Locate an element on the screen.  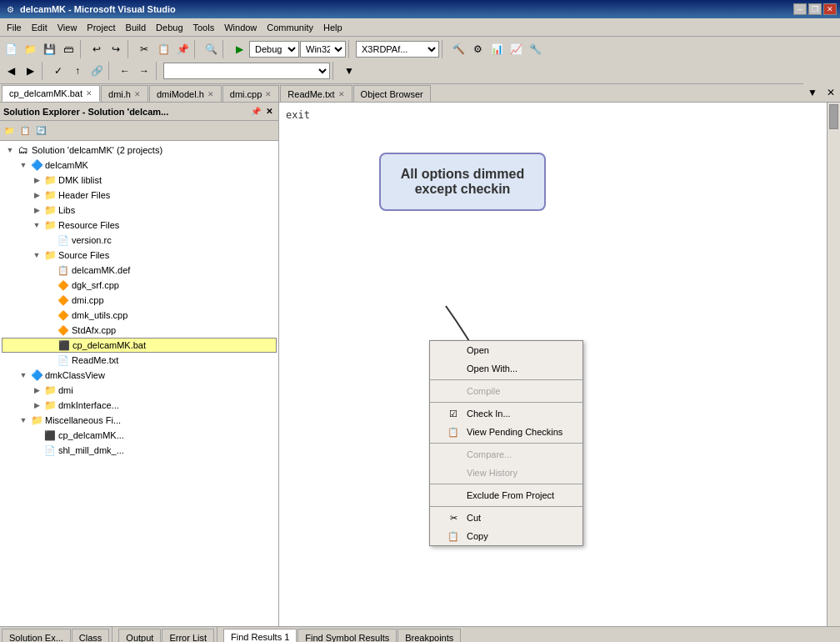
expander-dmkinterface: ▶ is located at coordinates (37, 405).